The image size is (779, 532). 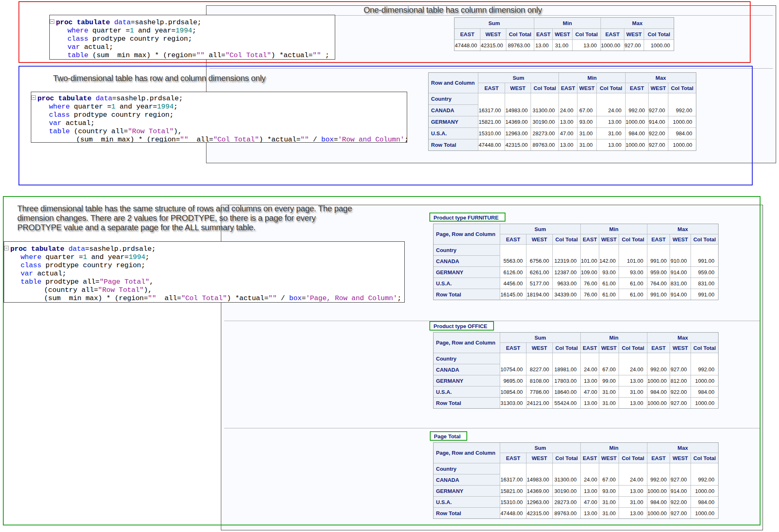 What do you see at coordinates (219, 132) in the screenshot?
I see `code-line: table (country all="Row Total"),` at bounding box center [219, 132].